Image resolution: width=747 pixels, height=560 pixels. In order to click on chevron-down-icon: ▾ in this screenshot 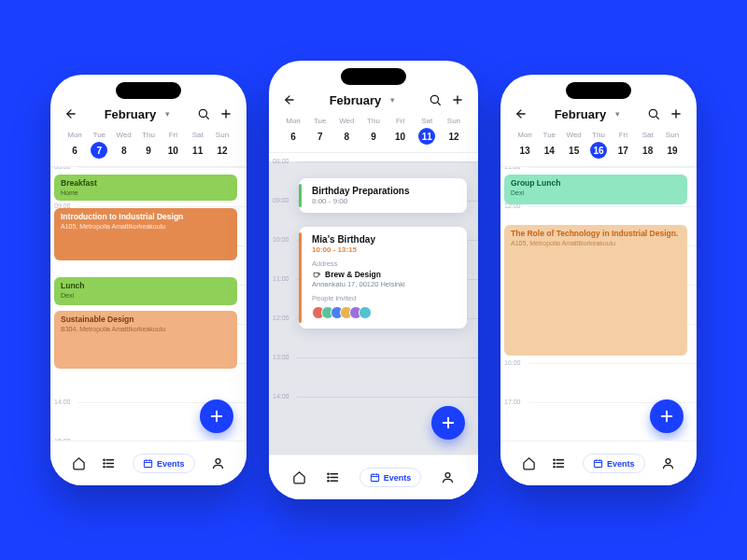, I will do `click(618, 114)`.